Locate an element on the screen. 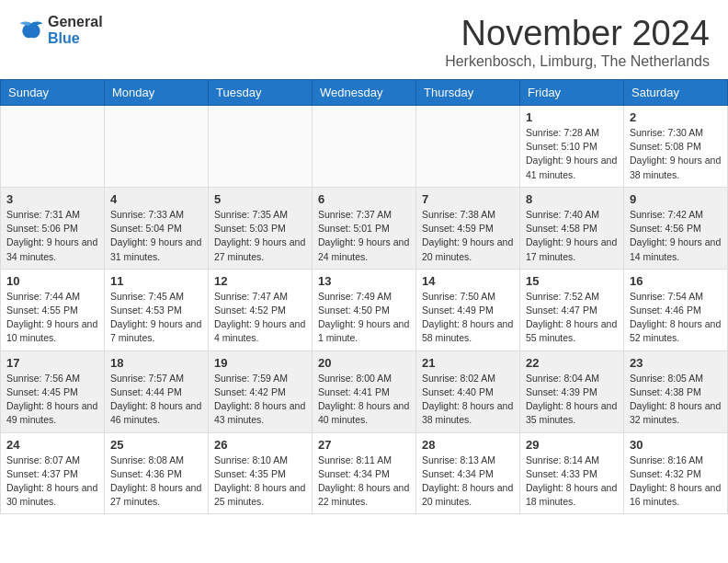 The width and height of the screenshot is (728, 563). day-info: Sunrise: 7:49 AM Sunset: 4:50 PM Dayligh… is located at coordinates (364, 318).